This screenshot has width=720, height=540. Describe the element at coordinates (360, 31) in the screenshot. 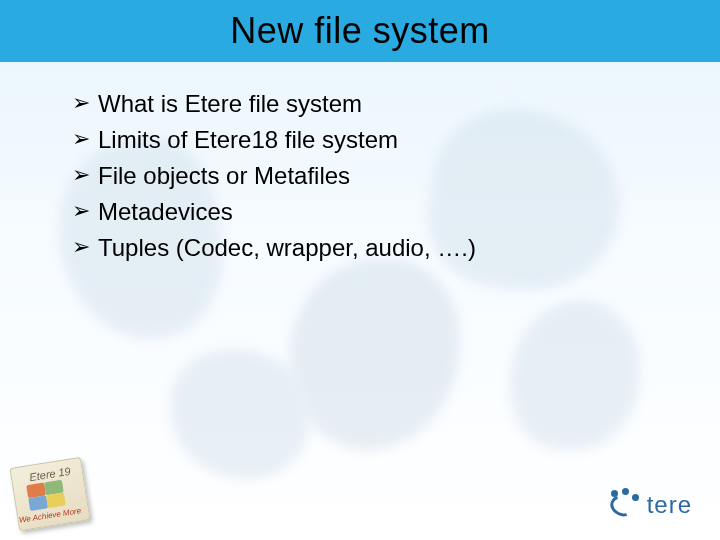

I see `title-bar: New file system` at that location.